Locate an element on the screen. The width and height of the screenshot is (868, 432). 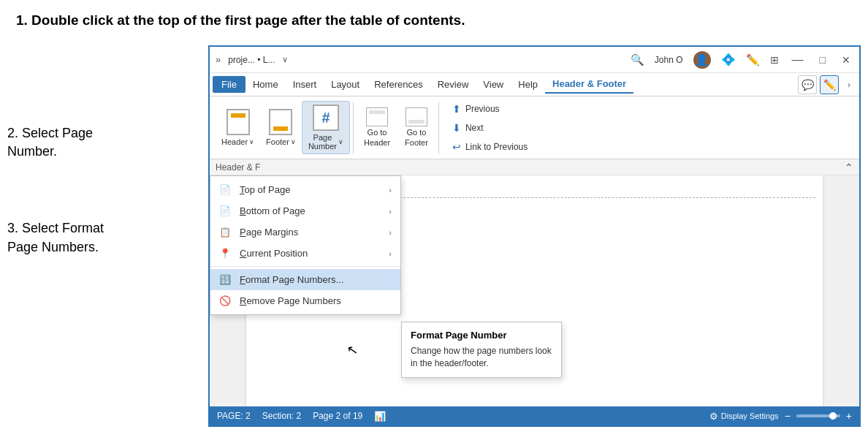
status-left: PAGE: 2 Section: 2 Page 2 of 19 📊 is located at coordinates (301, 417).